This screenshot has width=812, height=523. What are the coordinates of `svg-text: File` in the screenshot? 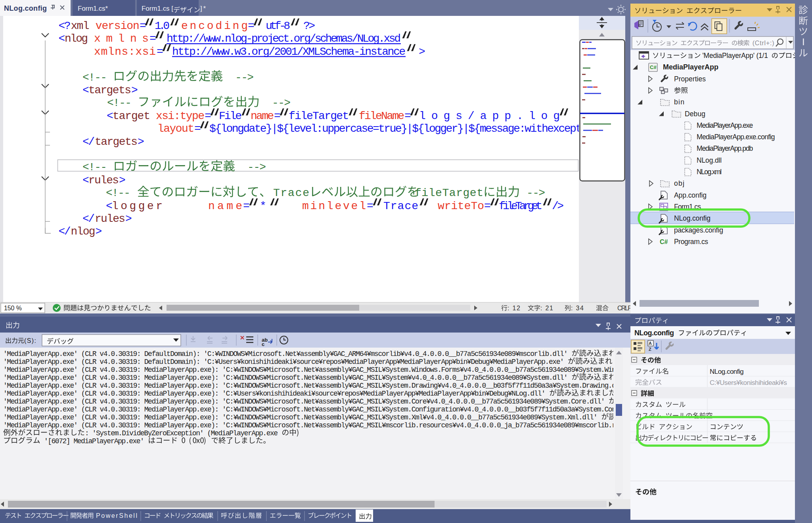 It's located at (230, 116).